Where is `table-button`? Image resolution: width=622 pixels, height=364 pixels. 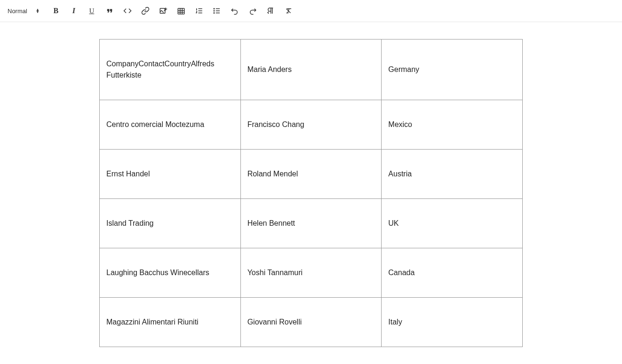 table-button is located at coordinates (181, 11).